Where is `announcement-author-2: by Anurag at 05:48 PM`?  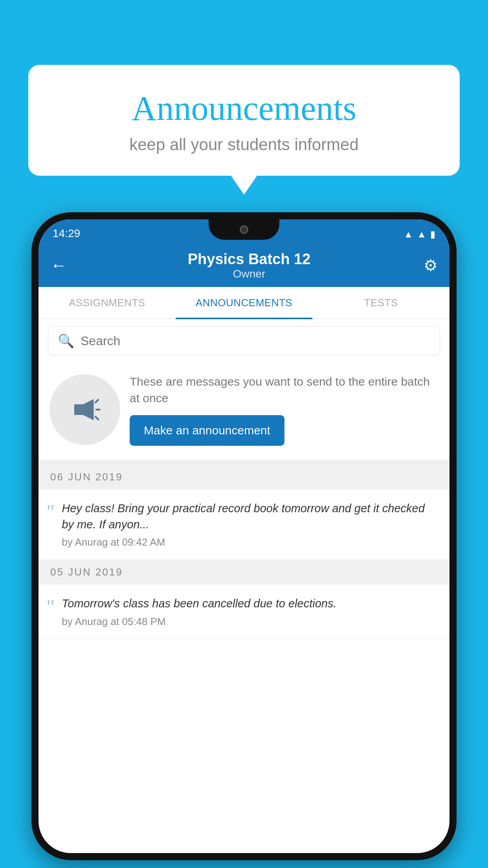 announcement-author-2: by Anurag at 05:48 PM is located at coordinates (199, 622).